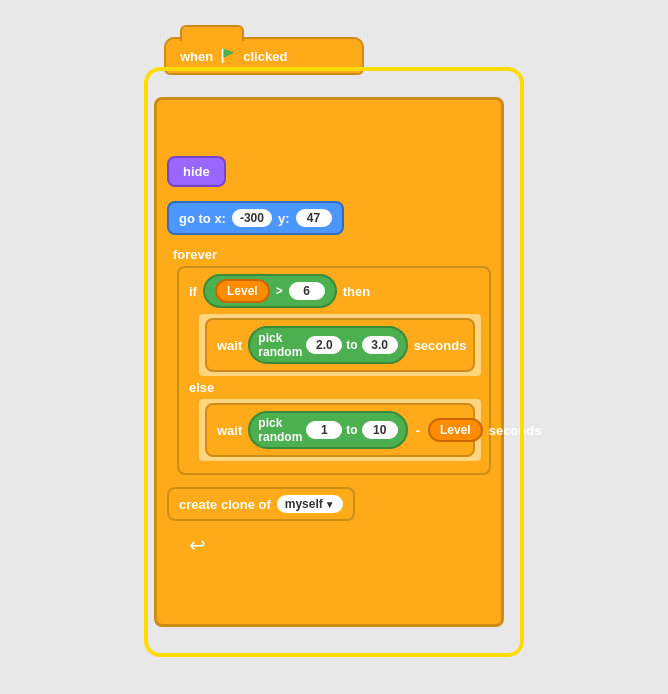 This screenshot has width=668, height=694. Describe the element at coordinates (440, 346) in the screenshot. I see `seconds-label: seconds` at that location.